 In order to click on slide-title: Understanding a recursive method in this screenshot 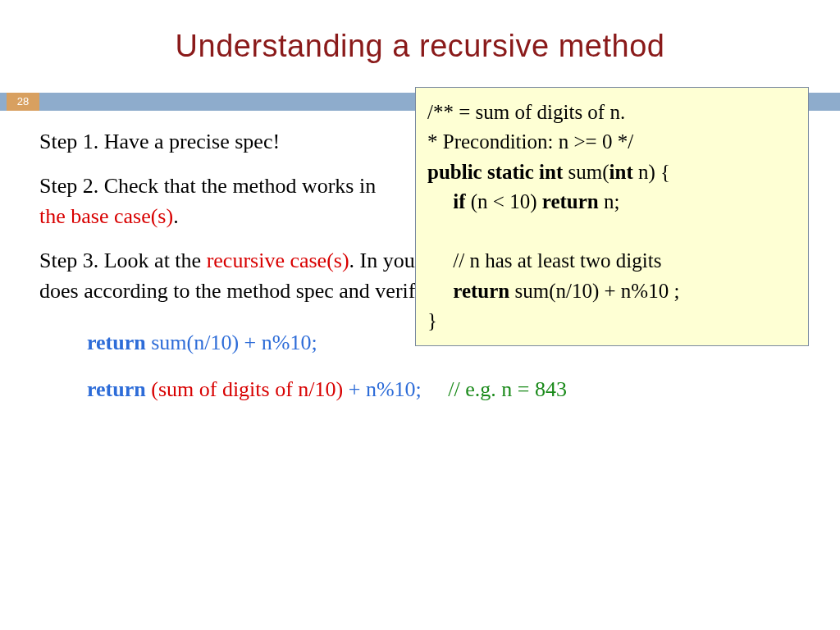, I will do `click(420, 32)`.